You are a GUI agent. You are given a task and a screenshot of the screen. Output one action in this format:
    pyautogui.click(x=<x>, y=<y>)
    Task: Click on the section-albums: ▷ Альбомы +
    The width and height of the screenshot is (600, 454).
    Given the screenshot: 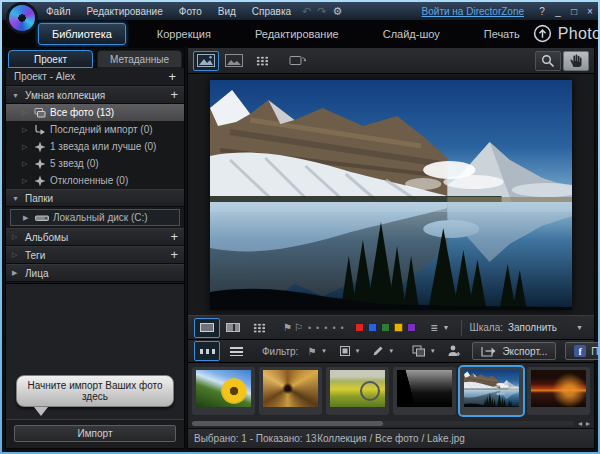 What is the action you would take?
    pyautogui.click(x=95, y=237)
    